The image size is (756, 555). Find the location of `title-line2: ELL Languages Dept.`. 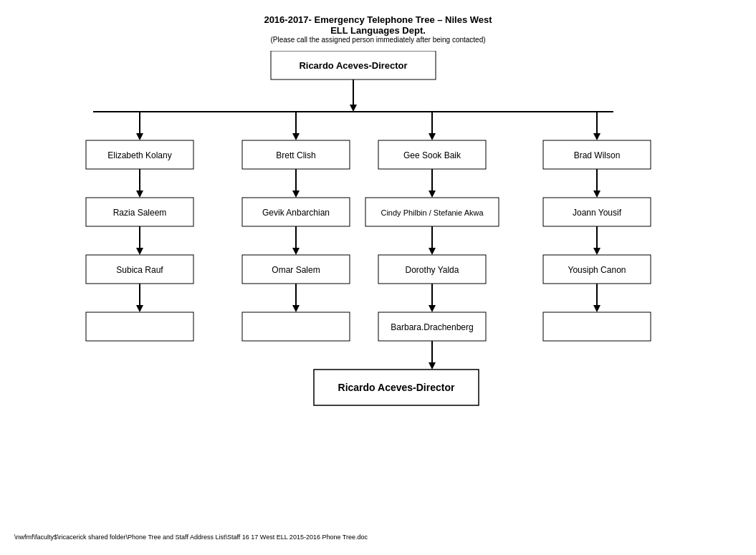

title-line2: ELL Languages Dept. is located at coordinates (378, 30).